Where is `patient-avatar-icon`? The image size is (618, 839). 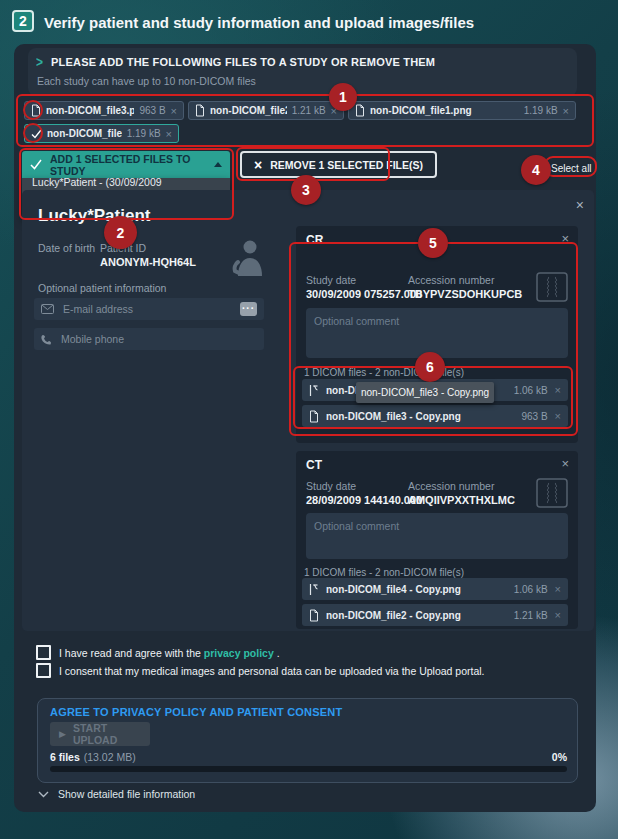
patient-avatar-icon is located at coordinates (248, 257).